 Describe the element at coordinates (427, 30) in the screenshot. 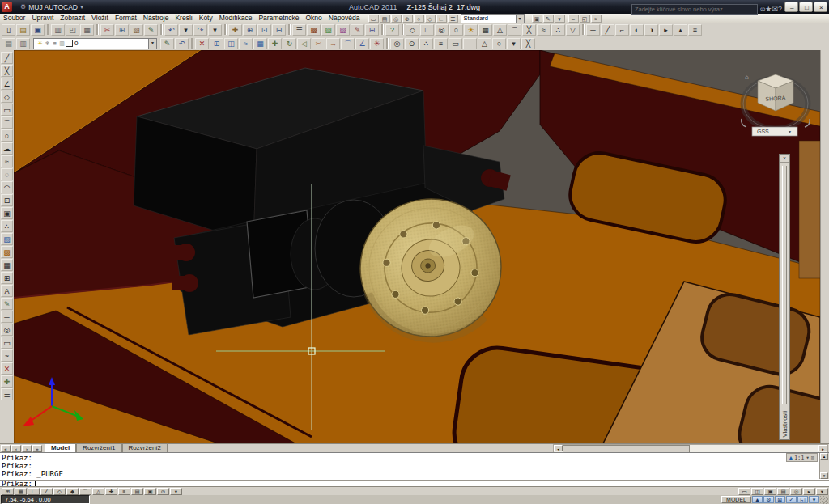

I see `toolbar-button: ∟` at that location.